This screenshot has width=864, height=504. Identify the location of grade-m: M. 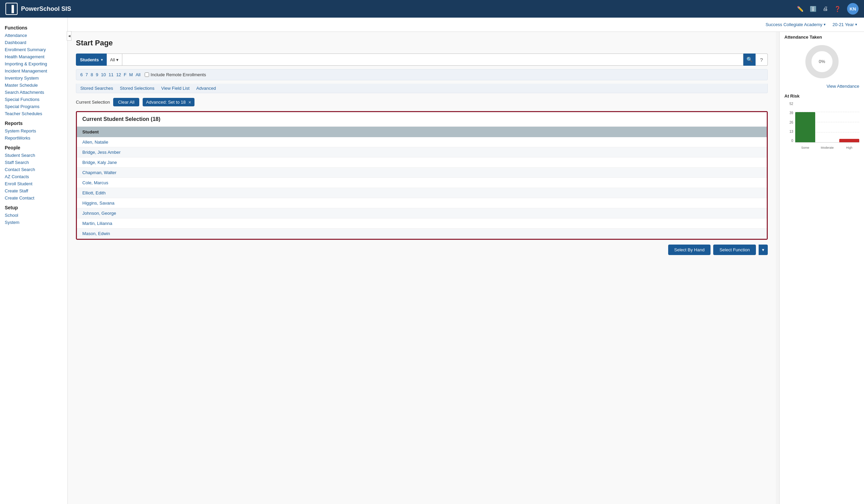
(131, 75).